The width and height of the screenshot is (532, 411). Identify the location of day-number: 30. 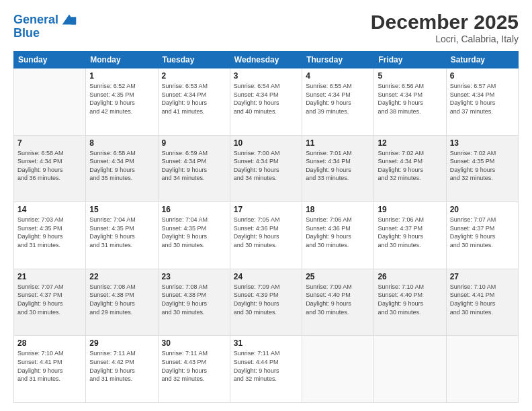
(194, 343).